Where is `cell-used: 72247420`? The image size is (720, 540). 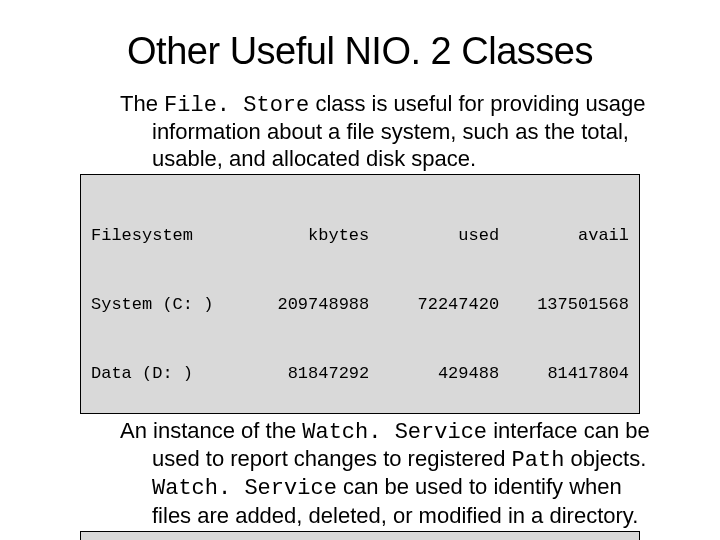 cell-used: 72247420 is located at coordinates (446, 306).